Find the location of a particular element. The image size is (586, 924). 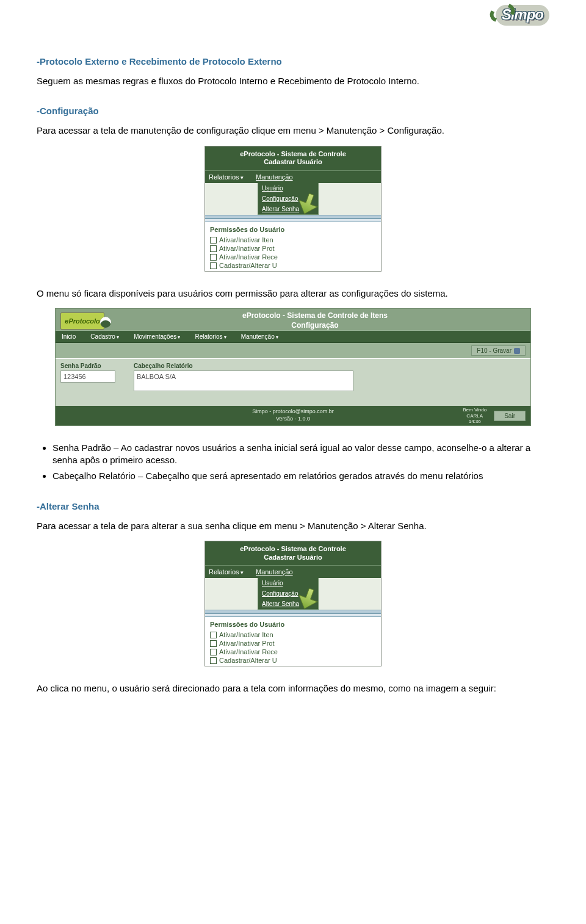

screenshot-menu-configuracao: eProtocolo - Sistema de Controle Cadastr… is located at coordinates (293, 209).